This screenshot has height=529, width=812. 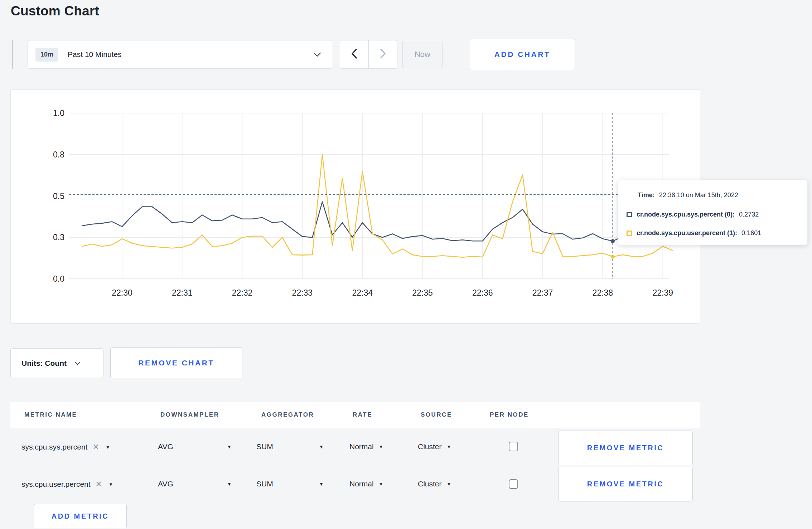 I want to click on svg-text: 0.0, so click(x=59, y=279).